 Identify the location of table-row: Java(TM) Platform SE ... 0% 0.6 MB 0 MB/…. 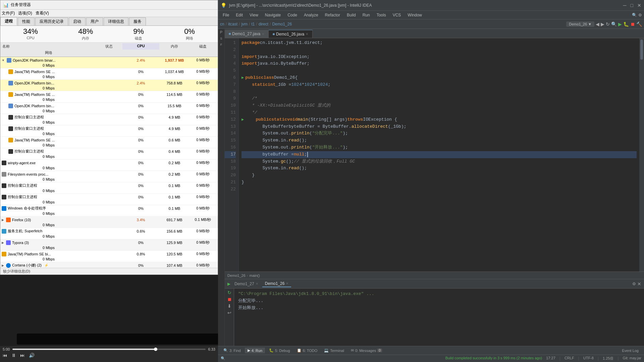
(109, 142).